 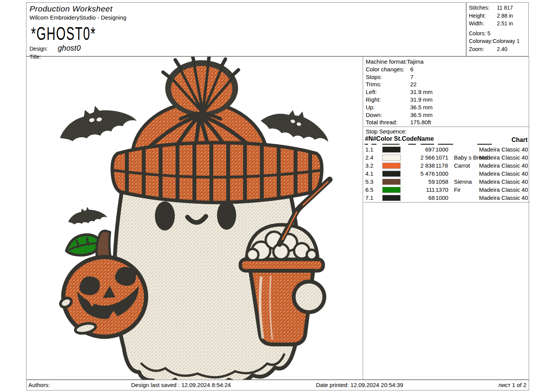 I want to click on thread-code: 1178, so click(x=442, y=166).